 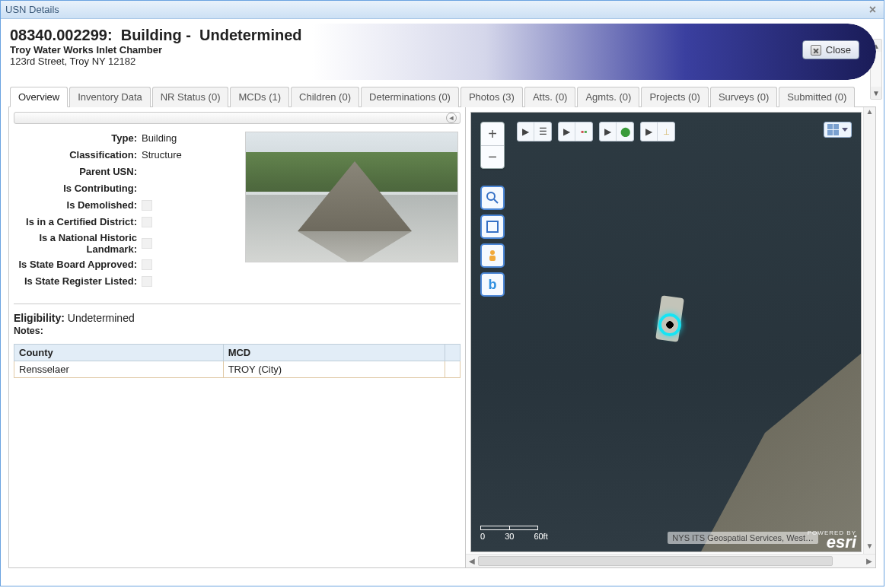 I want to click on scroll-left-icon: ◀, so click(x=472, y=561).